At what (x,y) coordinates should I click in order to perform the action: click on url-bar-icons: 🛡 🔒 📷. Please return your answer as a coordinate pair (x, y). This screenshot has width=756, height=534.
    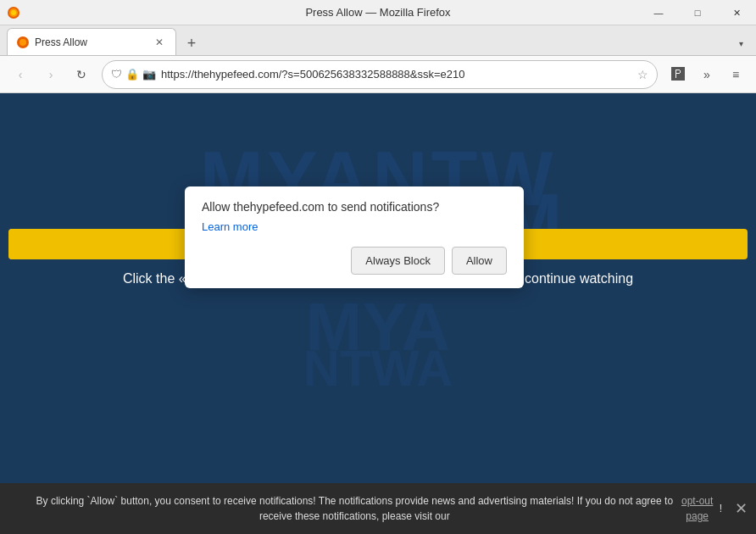
    Looking at the image, I should click on (134, 75).